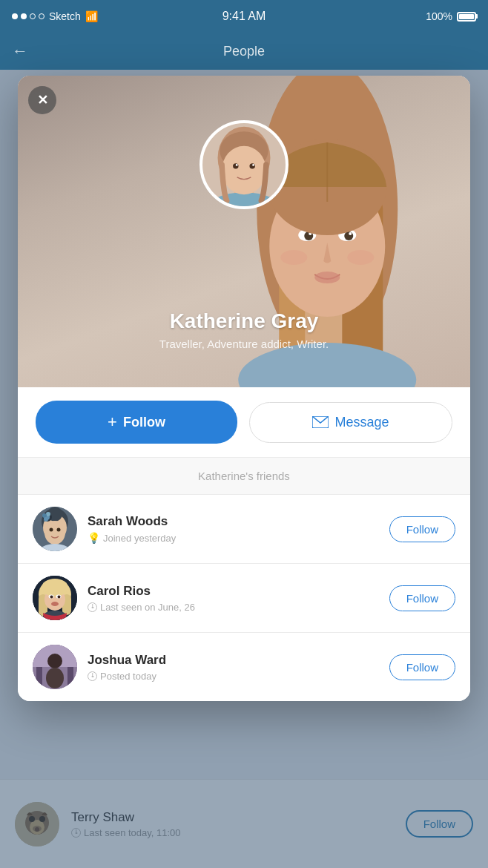 The width and height of the screenshot is (488, 868). What do you see at coordinates (233, 677) in the screenshot?
I see `joshua-meta: Posted today` at bounding box center [233, 677].